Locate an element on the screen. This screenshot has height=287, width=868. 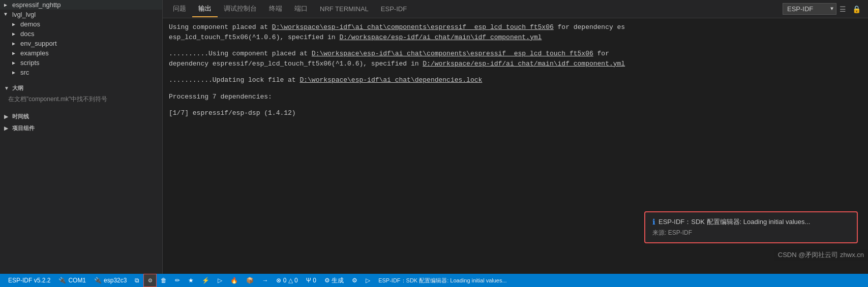
sidebar-section-project-comp: ▶ 项目组件 is located at coordinates (81, 127).